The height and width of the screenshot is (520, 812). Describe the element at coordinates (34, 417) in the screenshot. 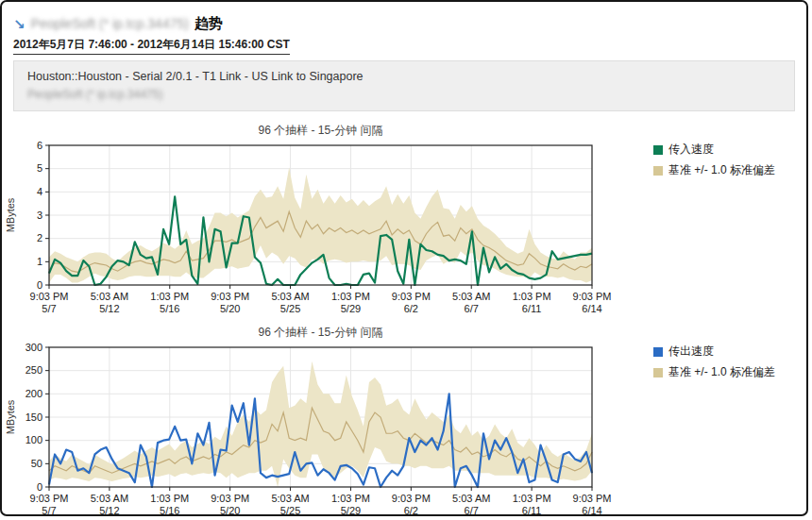

I see `svg-text: 150` at that location.